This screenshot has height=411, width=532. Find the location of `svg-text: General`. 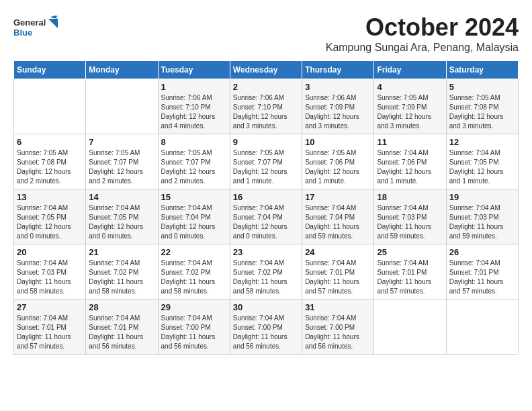

svg-text: General is located at coordinates (30, 23).